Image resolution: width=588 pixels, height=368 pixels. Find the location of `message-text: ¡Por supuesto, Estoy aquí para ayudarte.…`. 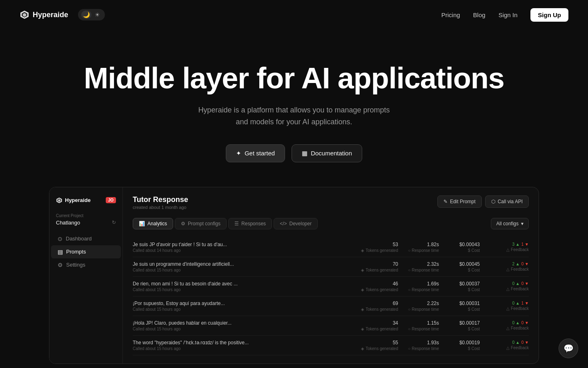

message-text: ¡Por supuesto, Estoy aquí para ayudarte.… is located at coordinates (210, 303).